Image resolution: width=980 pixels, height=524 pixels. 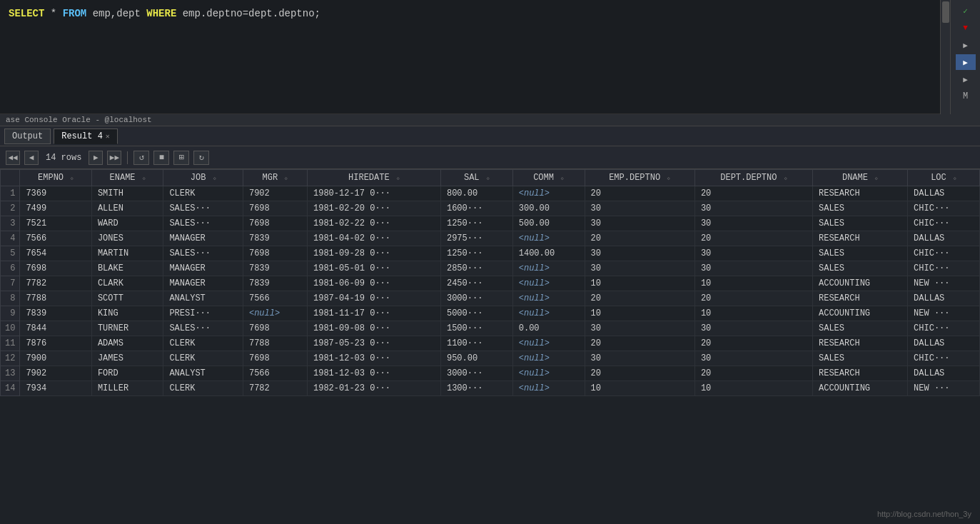 What do you see at coordinates (477, 224) in the screenshot?
I see `table-cell: 1250···` at bounding box center [477, 224].